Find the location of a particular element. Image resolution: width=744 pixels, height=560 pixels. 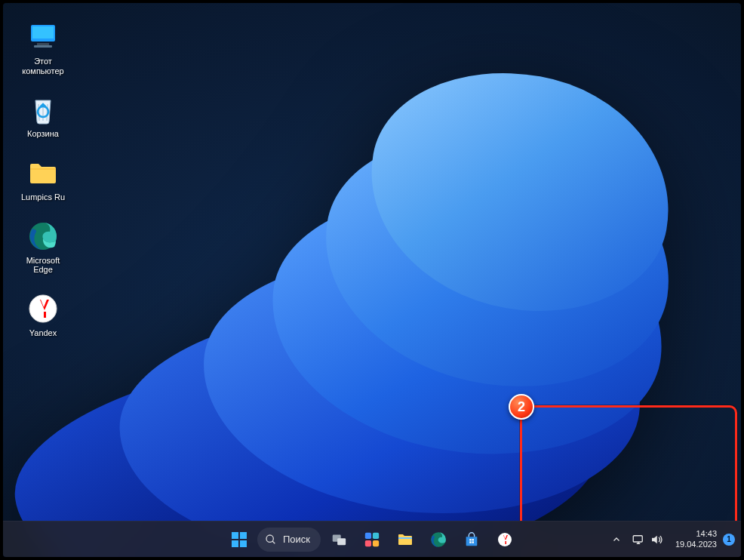

taskbar-widgets-button is located at coordinates (372, 540).